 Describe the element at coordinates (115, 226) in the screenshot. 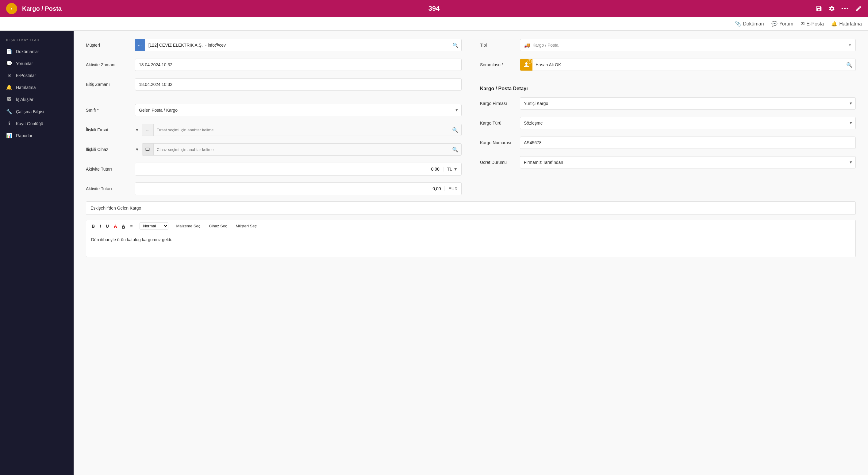

I see `font-color-button: A` at that location.